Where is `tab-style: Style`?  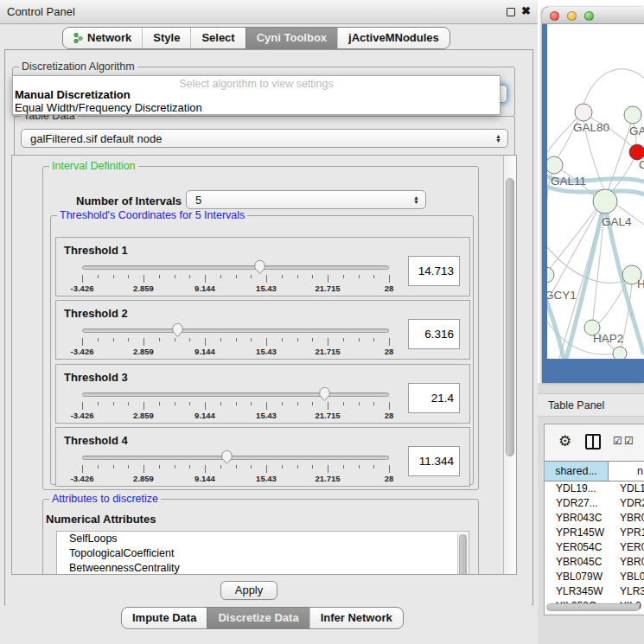 tab-style: Style is located at coordinates (166, 38).